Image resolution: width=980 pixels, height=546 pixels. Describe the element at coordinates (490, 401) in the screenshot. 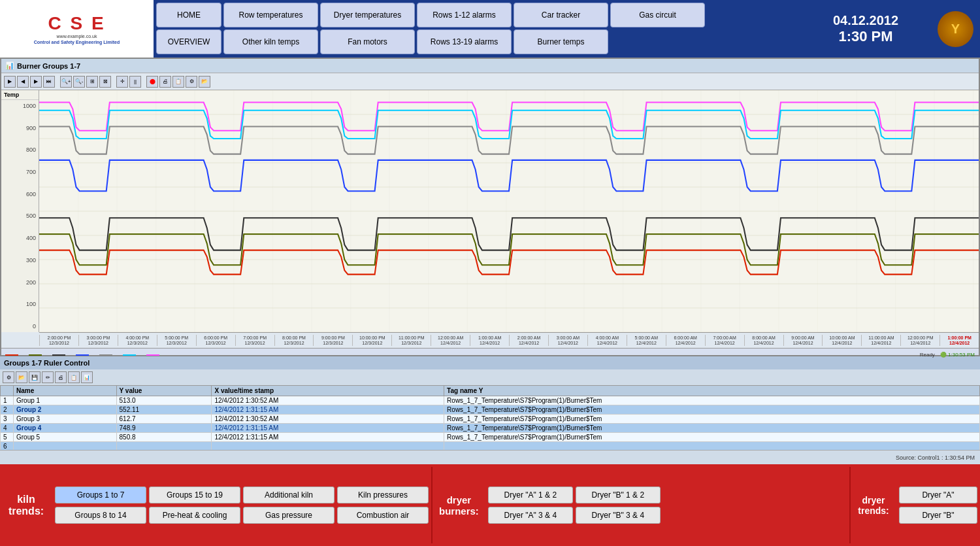

I see `table-row: 1Group 1513.012/4/2012 1:30:52 AMRows_1_…` at that location.